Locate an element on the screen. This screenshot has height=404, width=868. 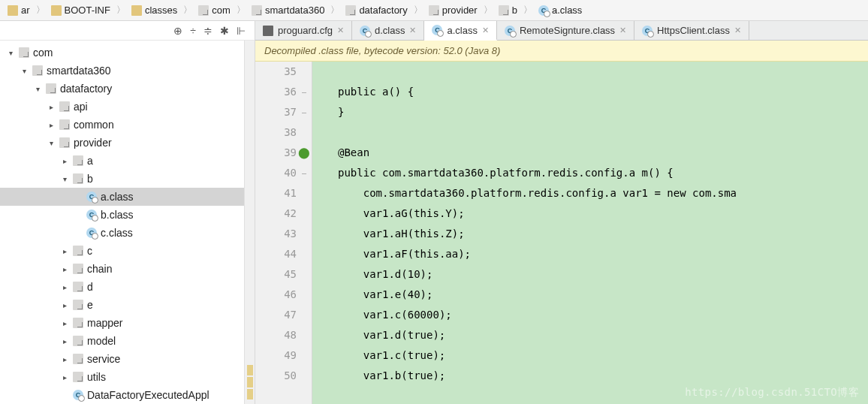
tree-label: a is located at coordinates (90, 161).